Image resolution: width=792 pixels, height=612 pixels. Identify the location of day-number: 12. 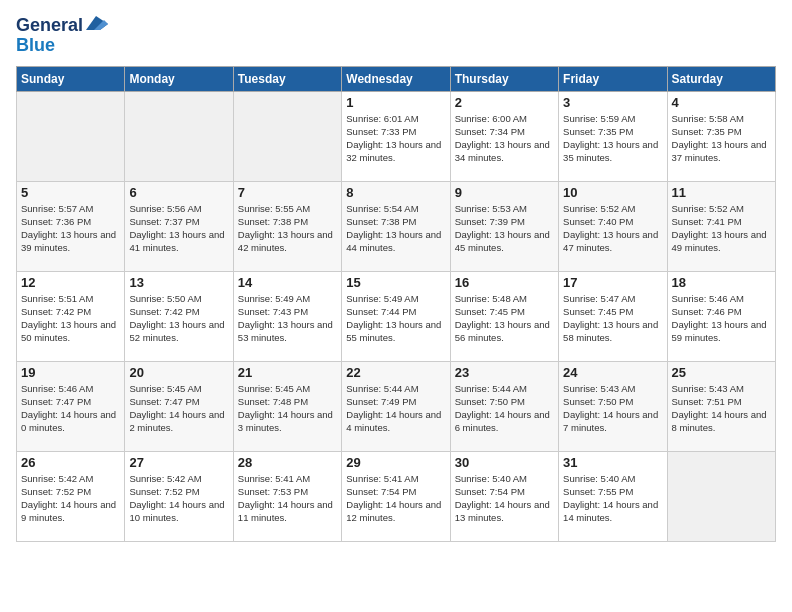
(70, 282).